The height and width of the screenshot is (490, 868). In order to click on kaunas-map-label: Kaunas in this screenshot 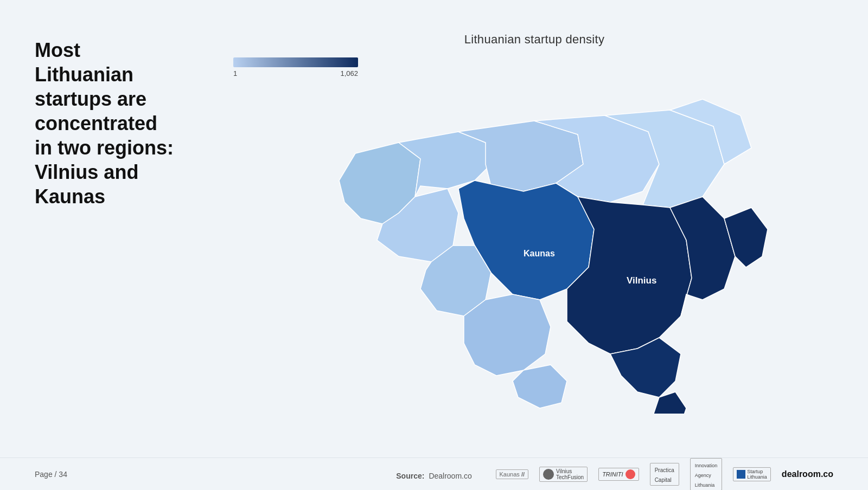, I will do `click(539, 254)`.